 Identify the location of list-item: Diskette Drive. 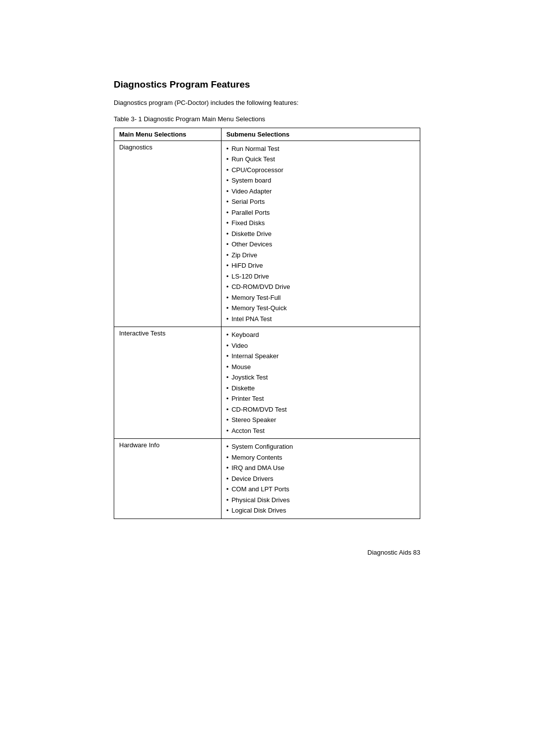
(320, 234).